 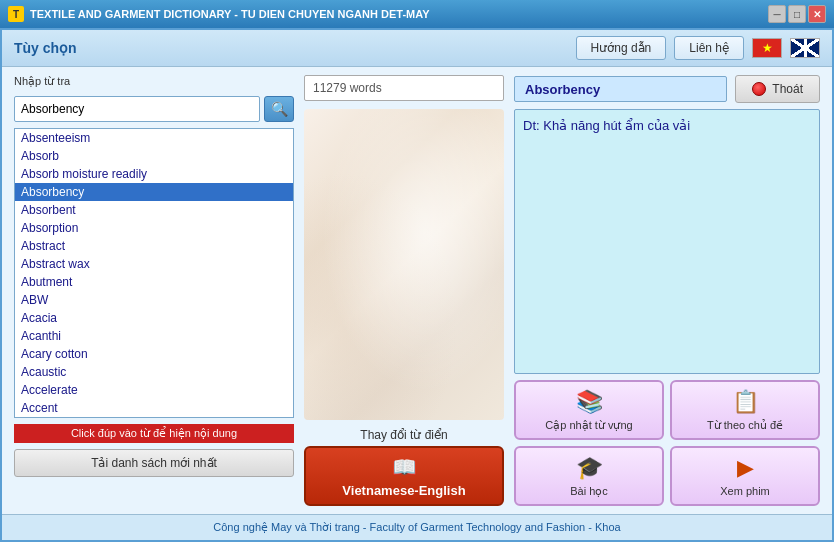 I want to click on window-controls: ─ □ ✕, so click(x=797, y=14).